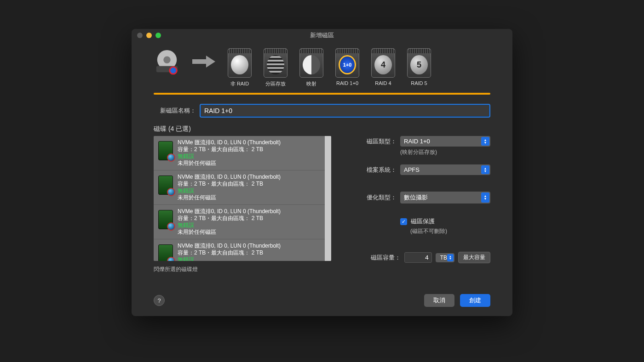 The width and height of the screenshot is (644, 362). What do you see at coordinates (322, 68) in the screenshot?
I see `raid-type-row: 非 RAID分區存放映射1+0RAID 1+04RAID 45RAID 5` at bounding box center [322, 68].